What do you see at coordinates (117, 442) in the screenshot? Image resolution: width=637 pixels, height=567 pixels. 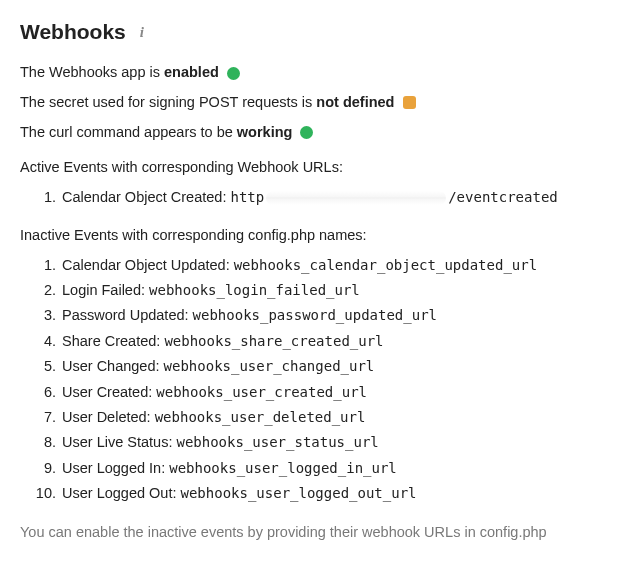 I see `event-label: User Live Status:` at bounding box center [117, 442].